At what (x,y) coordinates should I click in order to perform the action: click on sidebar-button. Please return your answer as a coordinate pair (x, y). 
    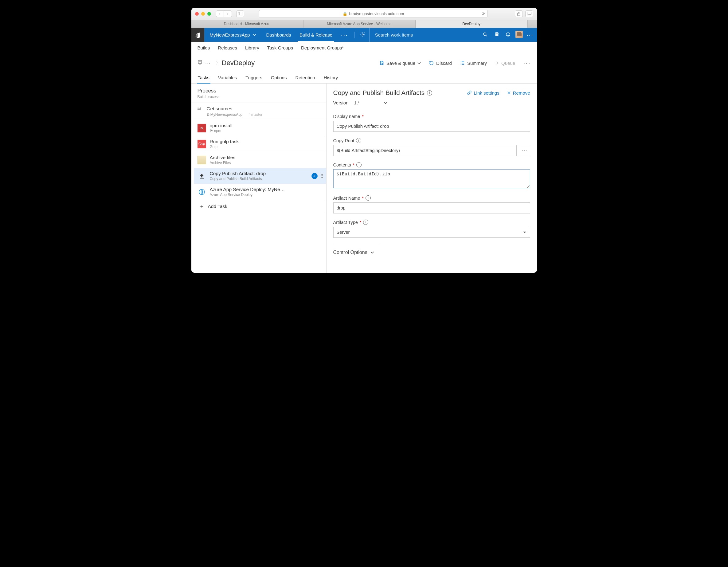
    Looking at the image, I should click on (240, 14).